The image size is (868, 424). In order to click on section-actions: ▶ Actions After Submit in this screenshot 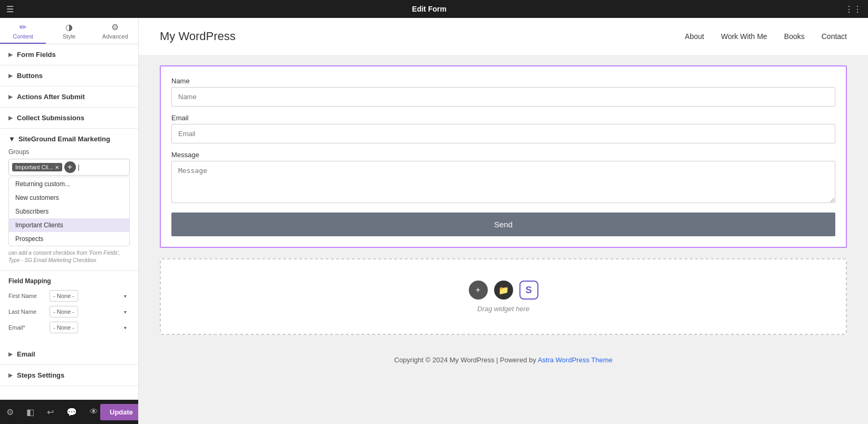, I will do `click(69, 97)`.